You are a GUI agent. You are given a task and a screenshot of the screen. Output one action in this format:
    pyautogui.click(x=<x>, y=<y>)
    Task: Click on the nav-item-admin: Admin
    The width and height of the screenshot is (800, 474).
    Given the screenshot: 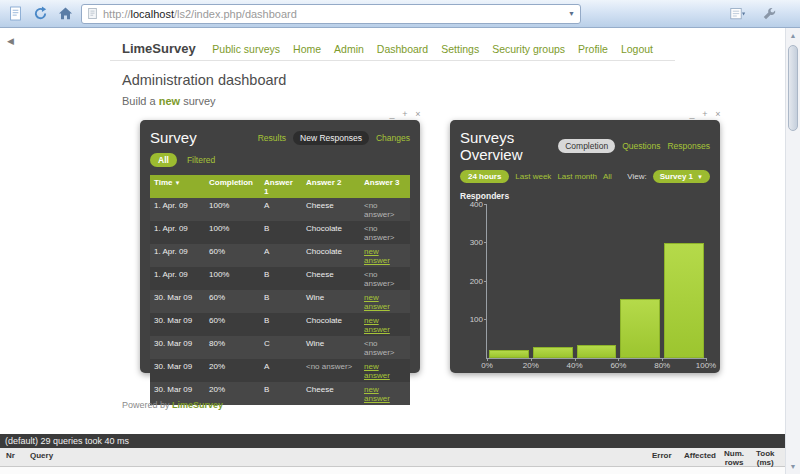 What is the action you would take?
    pyautogui.click(x=349, y=49)
    